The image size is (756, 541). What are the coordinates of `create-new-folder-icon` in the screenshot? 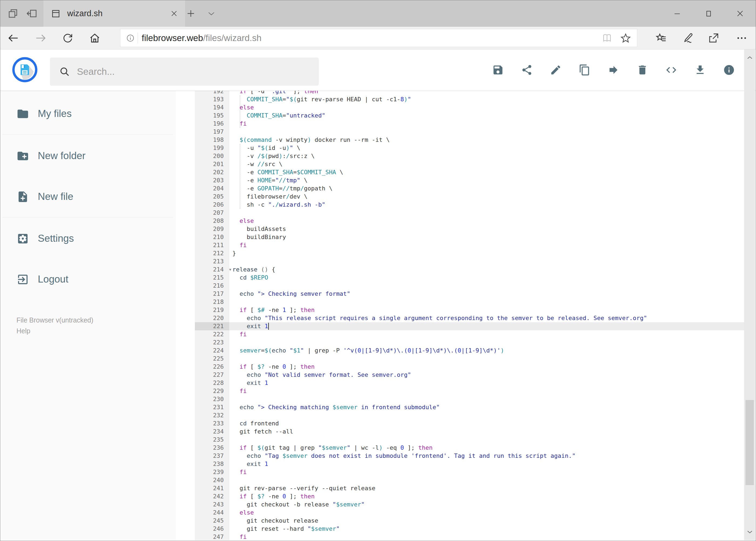 It's located at (23, 156).